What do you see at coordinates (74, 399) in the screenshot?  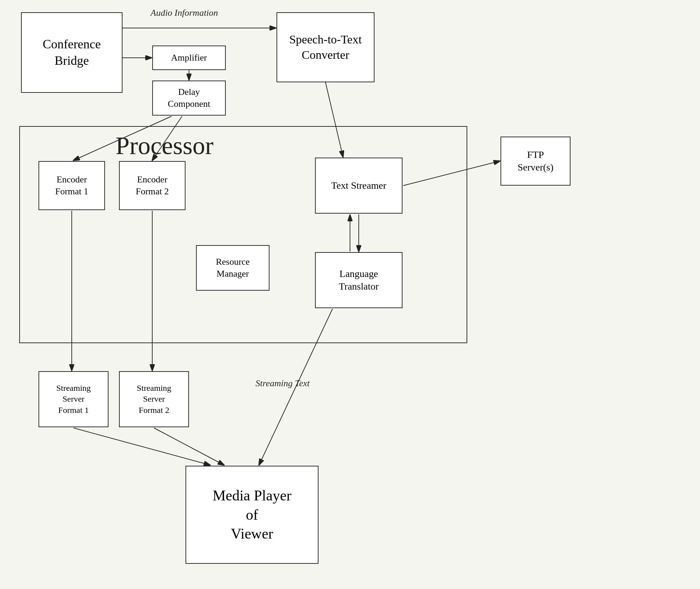 I see `streaming-server1-label: StreamingServerFormat 1` at bounding box center [74, 399].